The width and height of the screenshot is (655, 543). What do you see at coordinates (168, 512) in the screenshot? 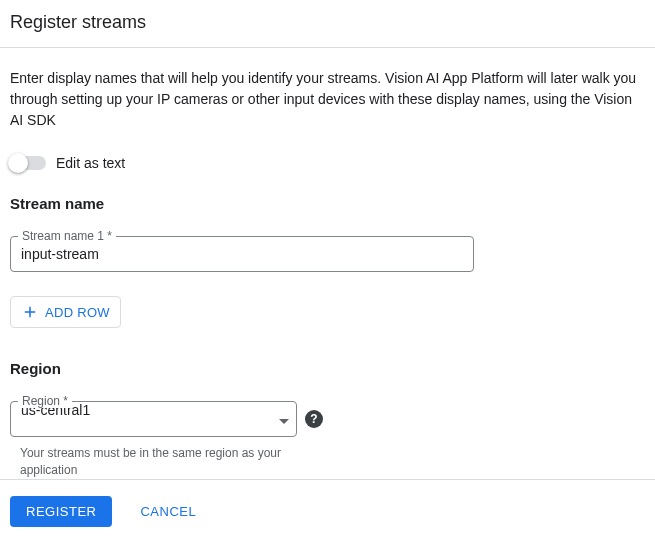
I see `cancel-button: CANCEL` at bounding box center [168, 512].